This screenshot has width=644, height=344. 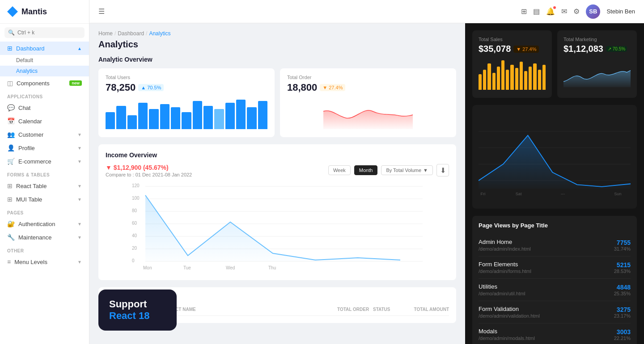 What do you see at coordinates (45, 83) in the screenshot?
I see `sidebar-item-components: ◫ Components new` at bounding box center [45, 83].